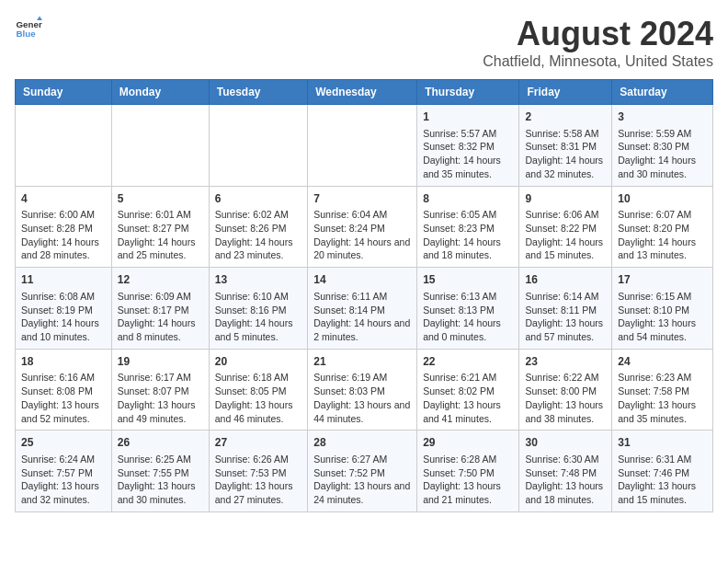 This screenshot has height=563, width=728. What do you see at coordinates (469, 390) in the screenshot?
I see `day-cell: 22Sunrise: 6:21 AMSunset: 8:02 PMDayligh…` at bounding box center [469, 390].